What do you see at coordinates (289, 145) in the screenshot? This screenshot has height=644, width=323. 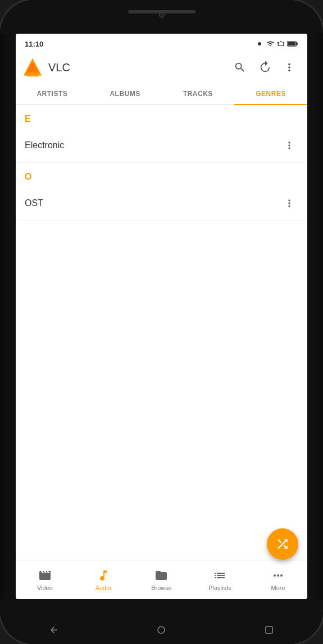 I see `genre-more-electronic` at bounding box center [289, 145].